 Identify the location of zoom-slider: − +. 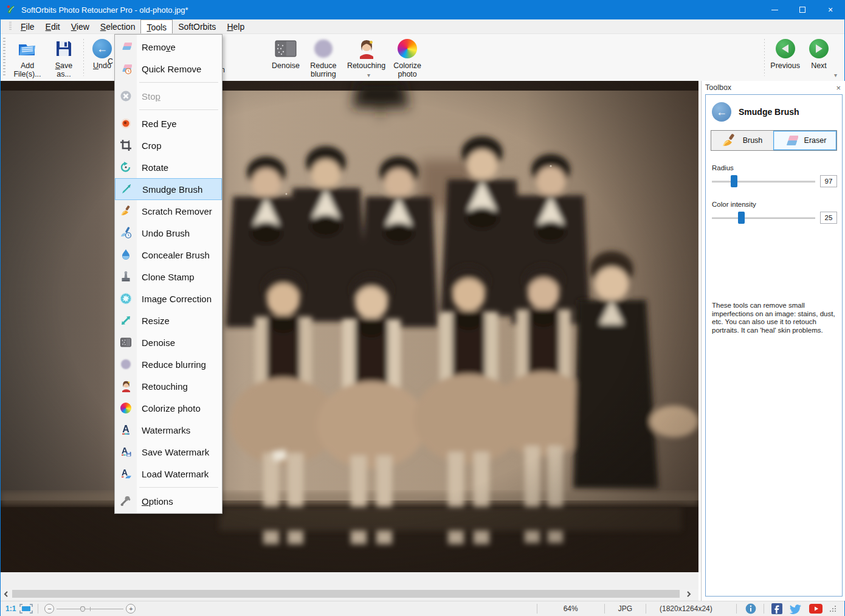
(90, 609).